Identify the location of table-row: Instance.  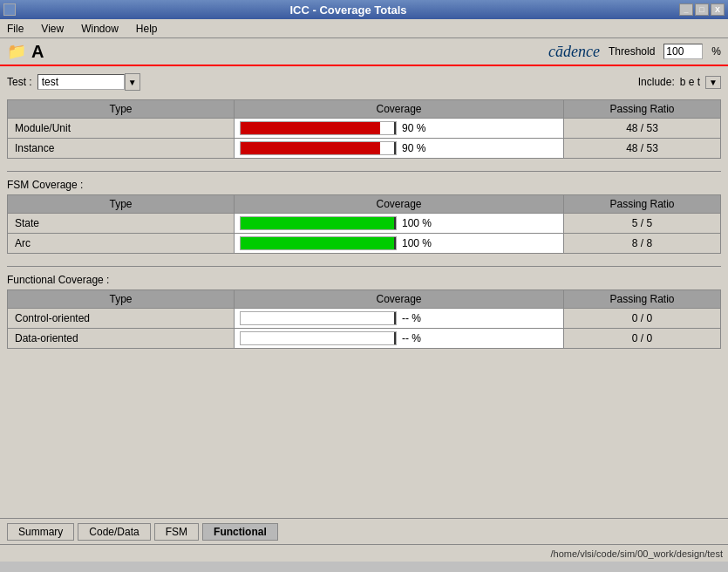
(121, 148).